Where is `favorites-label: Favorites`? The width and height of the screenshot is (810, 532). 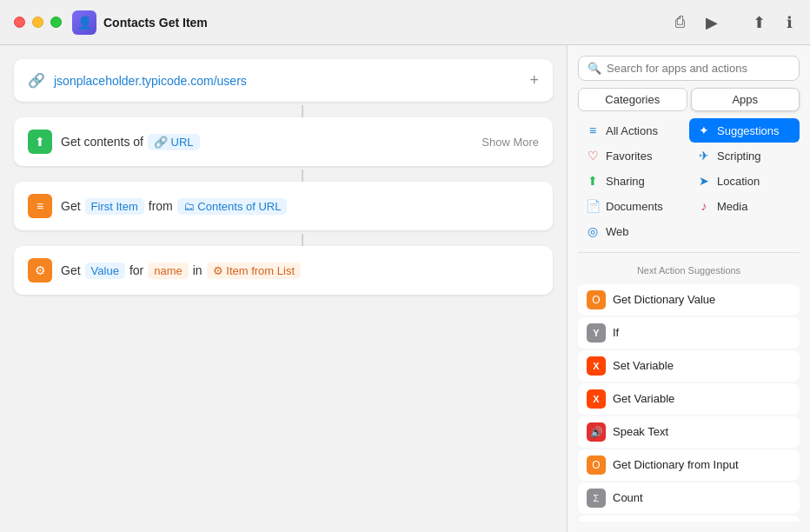 favorites-label: Favorites is located at coordinates (629, 156).